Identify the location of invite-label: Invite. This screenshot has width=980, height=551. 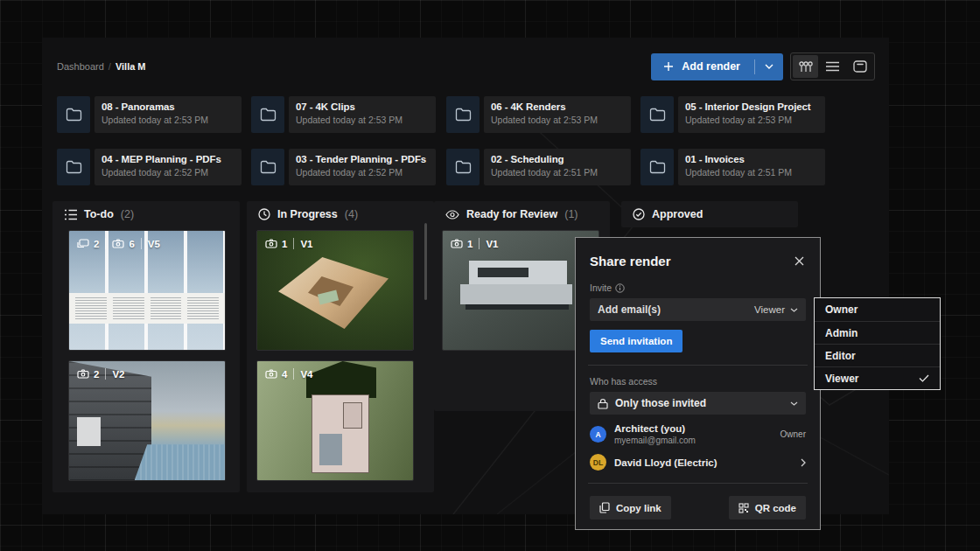
(600, 288).